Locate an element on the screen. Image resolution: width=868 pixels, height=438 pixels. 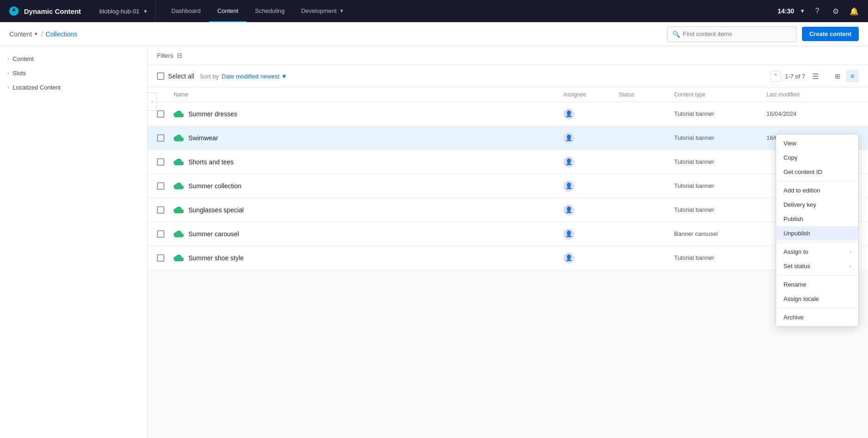
breadcrumb-collections: Collections is located at coordinates (61, 34).